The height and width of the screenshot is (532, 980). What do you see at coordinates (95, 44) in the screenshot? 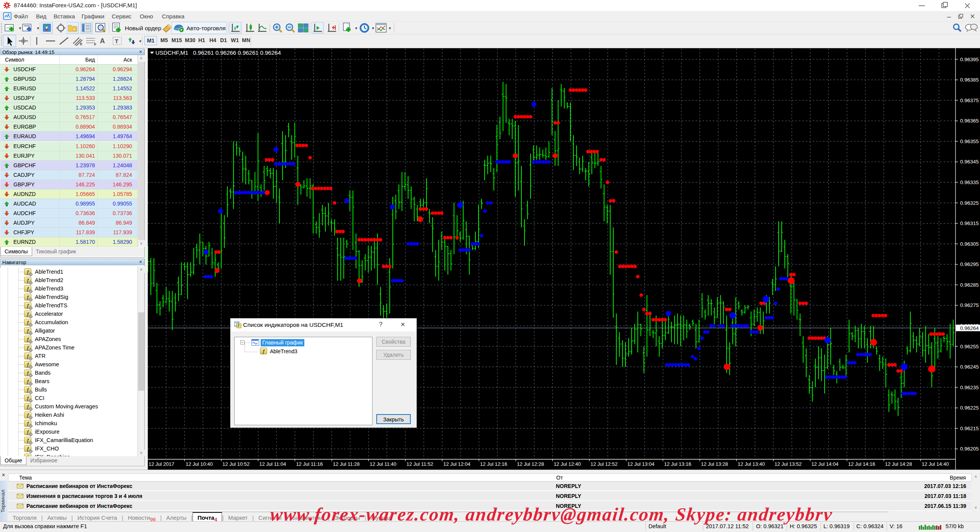
I see `svg-text: F` at bounding box center [95, 44].